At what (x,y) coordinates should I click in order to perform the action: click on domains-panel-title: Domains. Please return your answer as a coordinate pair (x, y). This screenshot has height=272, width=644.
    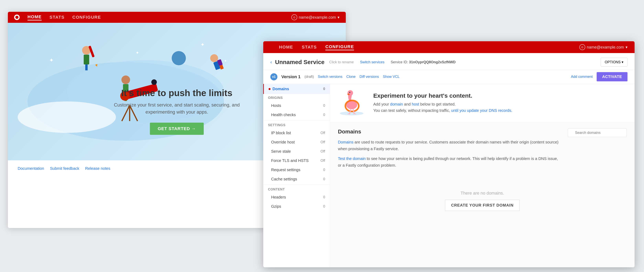
    Looking at the image, I should click on (449, 132).